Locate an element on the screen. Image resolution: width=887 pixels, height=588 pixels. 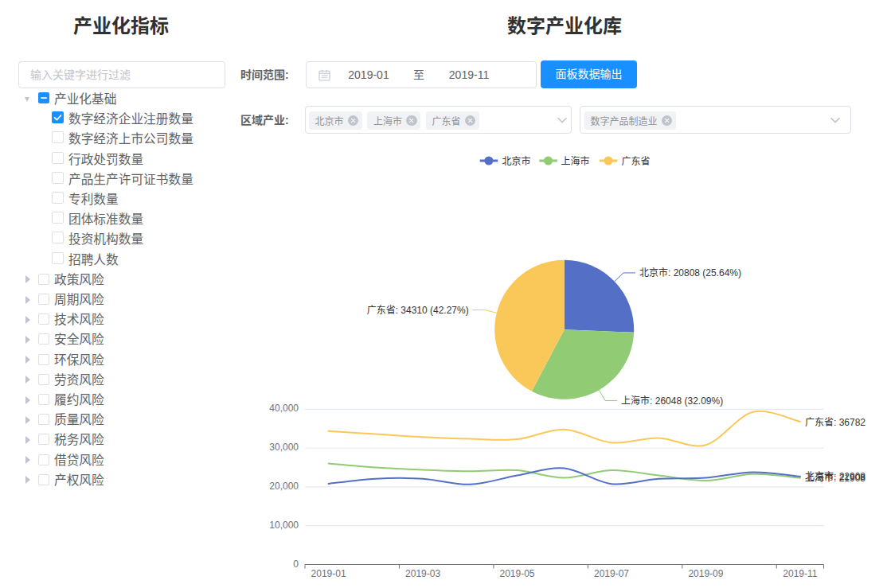
svg-text: 北京市 is located at coordinates (517, 161).